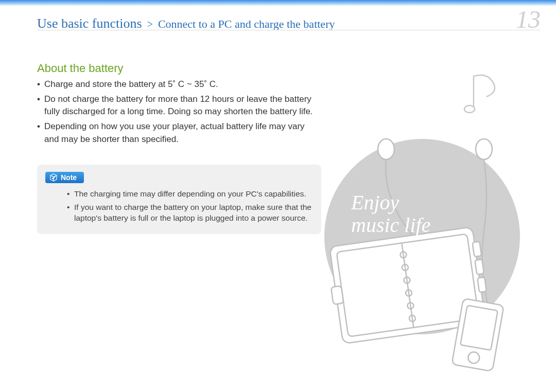  Describe the element at coordinates (186, 24) in the screenshot. I see `breadcrumb: Use basic functions > Connect to a PC an…` at that location.